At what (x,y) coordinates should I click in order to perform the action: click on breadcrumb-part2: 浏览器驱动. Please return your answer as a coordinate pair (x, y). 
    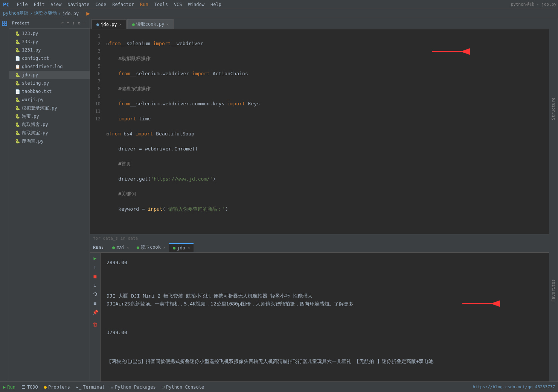
    Looking at the image, I should click on (46, 14).